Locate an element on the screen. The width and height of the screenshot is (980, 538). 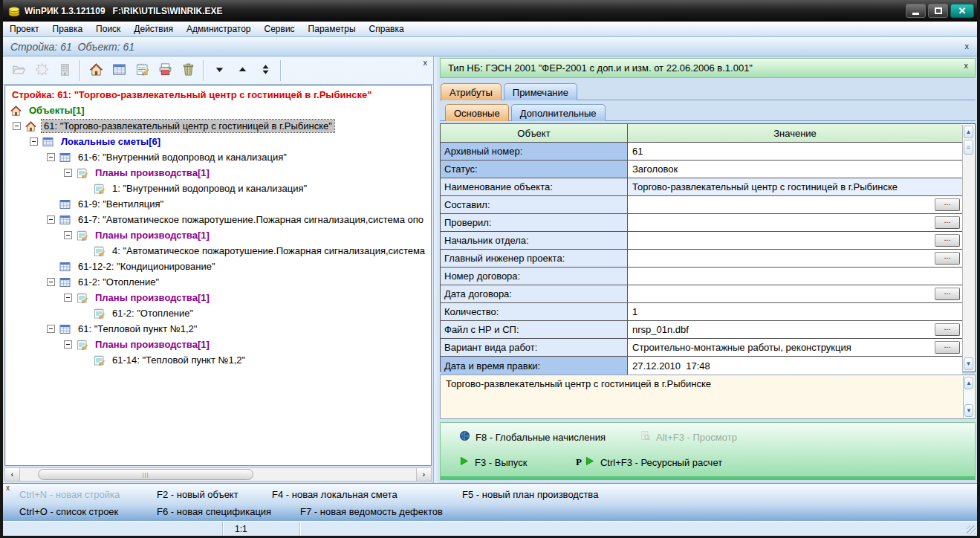
menu-item-7: Параметры is located at coordinates (332, 29).